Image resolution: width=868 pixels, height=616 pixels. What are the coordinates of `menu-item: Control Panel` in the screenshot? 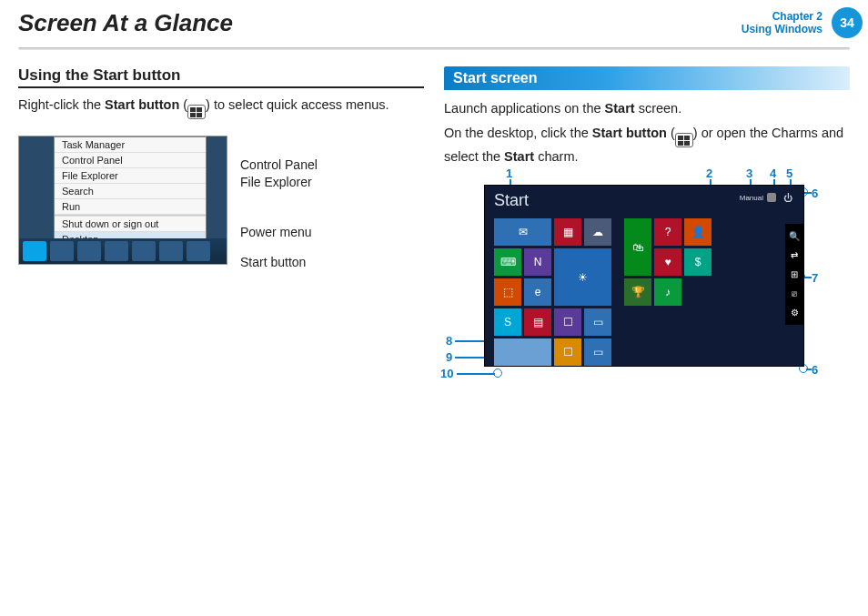 It's located at (130, 160).